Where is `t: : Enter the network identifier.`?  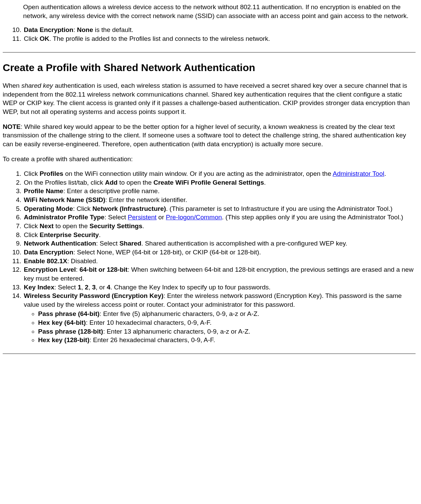
t: : Enter the network identifier. is located at coordinates (146, 200).